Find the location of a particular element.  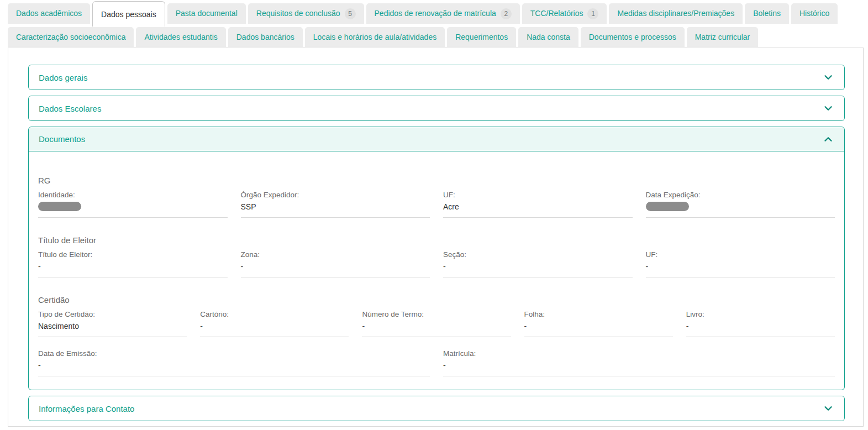

accordion-title: Dados Escolares is located at coordinates (70, 108).